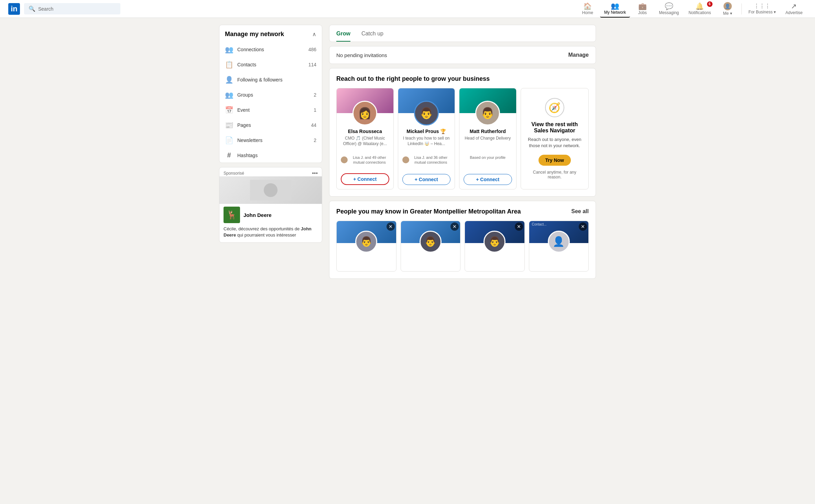 The image size is (815, 504). Describe the element at coordinates (426, 131) in the screenshot. I see `person-name-mickael: Mickael Prous 🏆` at that location.